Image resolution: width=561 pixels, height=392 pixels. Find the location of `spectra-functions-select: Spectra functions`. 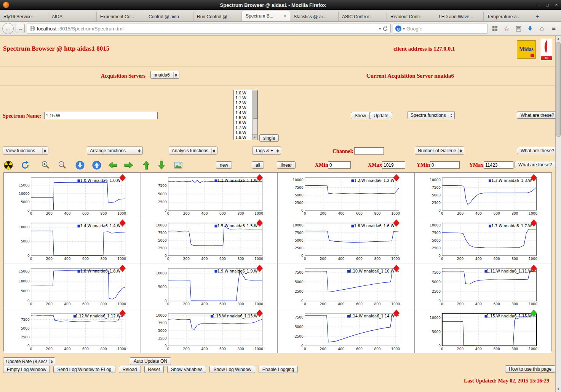

spectra-functions-select: Spectra functions is located at coordinates (431, 115).